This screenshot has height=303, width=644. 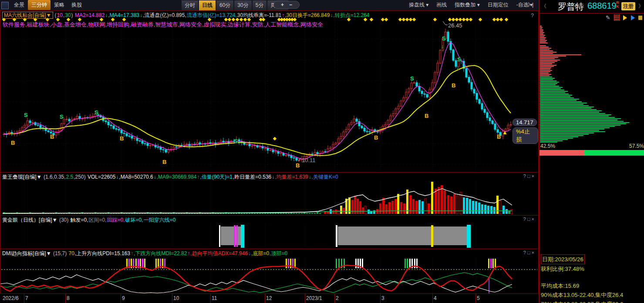 I want to click on signal-▲: ▲, so click(x=505, y=132).